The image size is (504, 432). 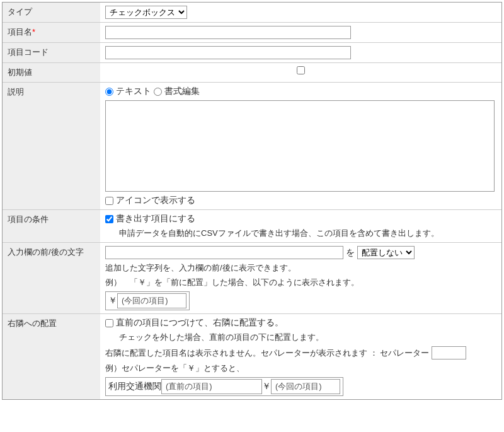 What do you see at coordinates (182, 91) in the screenshot?
I see `desc-radio-format-text: 書式編集` at bounding box center [182, 91].